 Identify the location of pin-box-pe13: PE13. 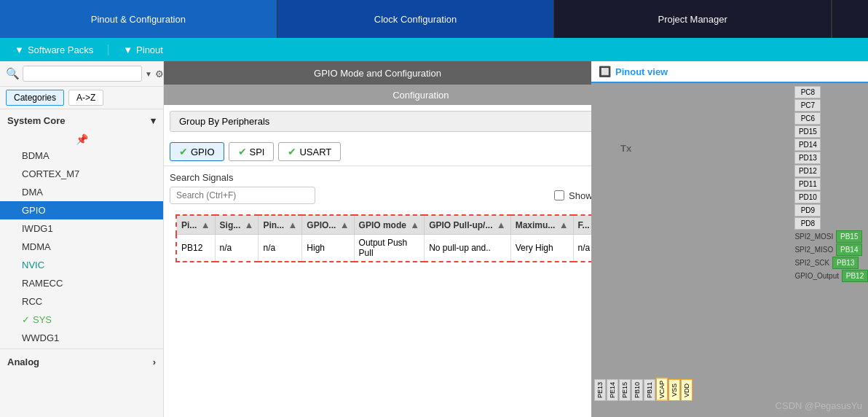
(600, 390).